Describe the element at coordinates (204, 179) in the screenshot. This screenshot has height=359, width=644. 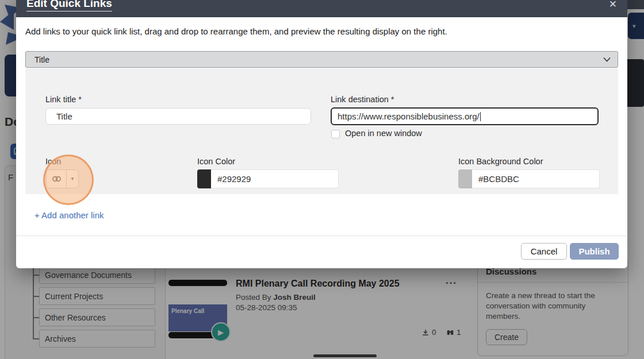
I see `icon-color-swatch` at that location.